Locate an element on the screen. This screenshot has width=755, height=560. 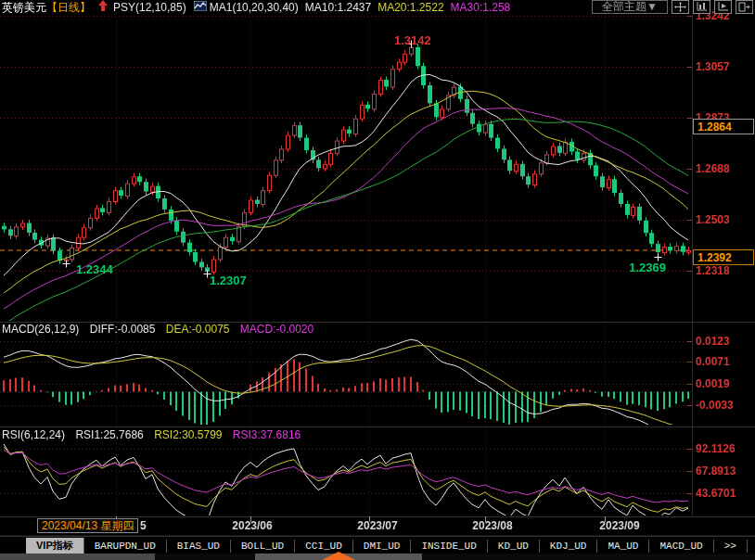
selected-date-box: 2023/04/13 星期四 is located at coordinates (87, 526).